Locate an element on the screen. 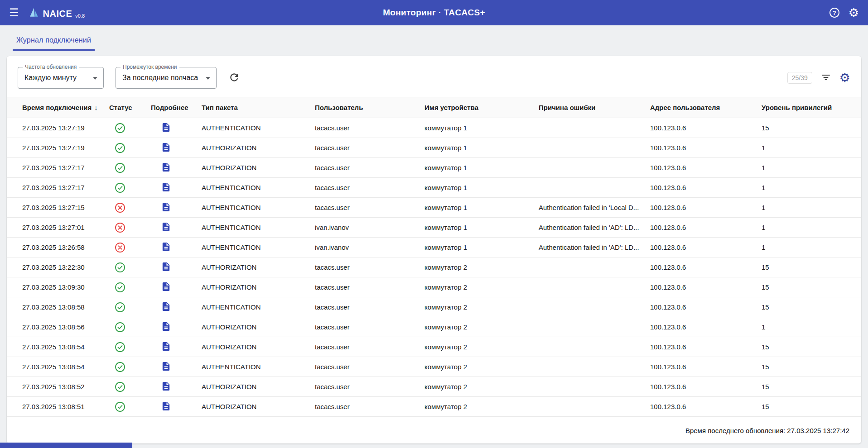 The image size is (868, 448). table-row: 27.03.2025 13:08:51 AUTHORIZATION tacacs… is located at coordinates (434, 407).